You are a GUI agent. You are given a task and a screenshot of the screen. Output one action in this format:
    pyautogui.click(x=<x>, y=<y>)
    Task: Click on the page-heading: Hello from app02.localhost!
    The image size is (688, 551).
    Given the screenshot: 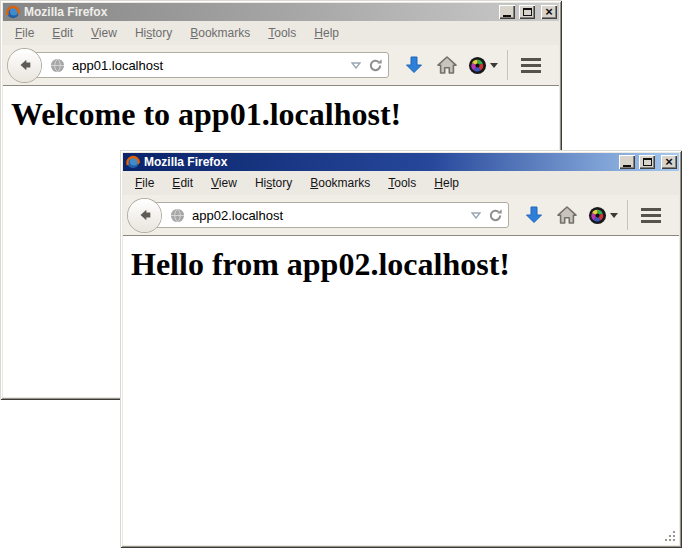 What is the action you would take?
    pyautogui.click(x=405, y=264)
    